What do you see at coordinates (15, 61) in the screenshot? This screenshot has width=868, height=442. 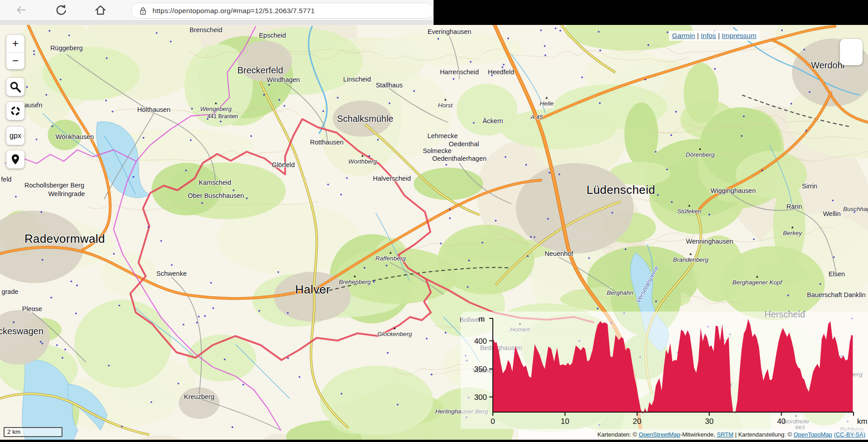 I see `zoom-out-button: −` at bounding box center [15, 61].